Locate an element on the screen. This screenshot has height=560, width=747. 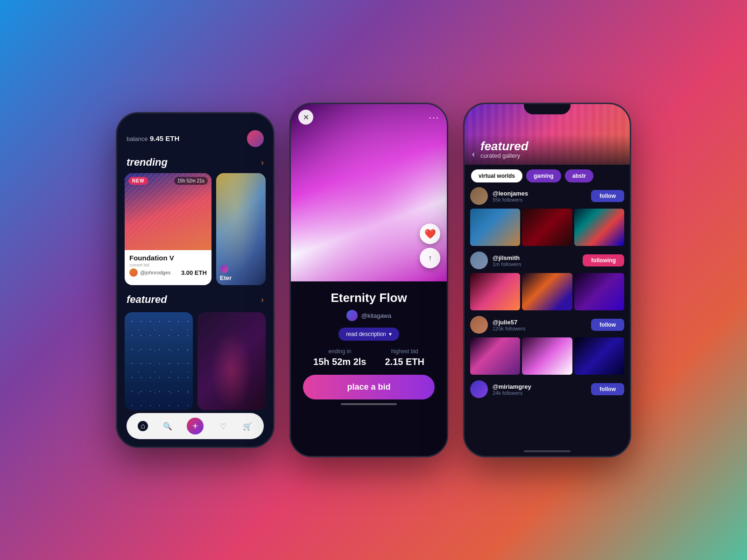
artist-row-2: @jilsmith 1m followers following is located at coordinates (547, 260).